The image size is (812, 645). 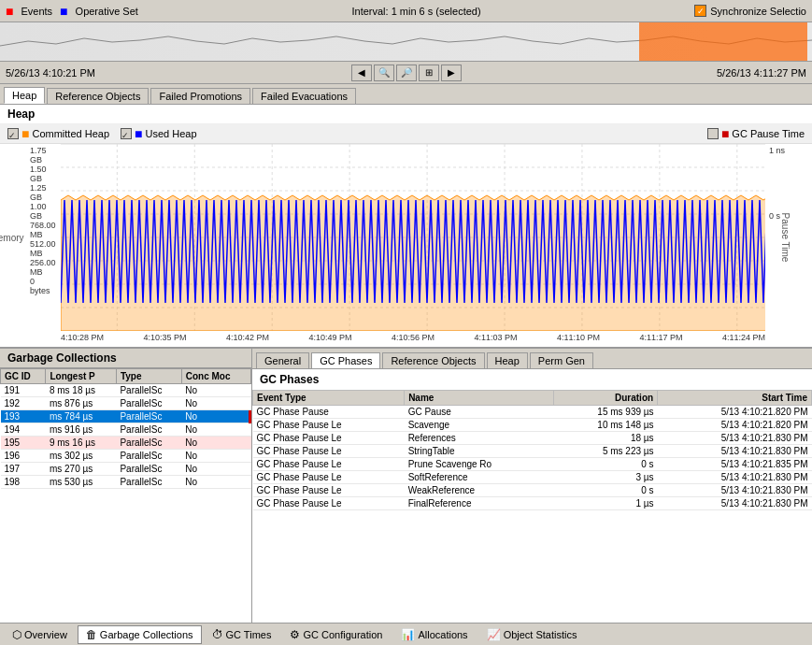 What do you see at coordinates (533, 504) in the screenshot?
I see `phases-table-row: GC Phase Pause Le FinalReference 1 µs 5/…` at bounding box center [533, 504].